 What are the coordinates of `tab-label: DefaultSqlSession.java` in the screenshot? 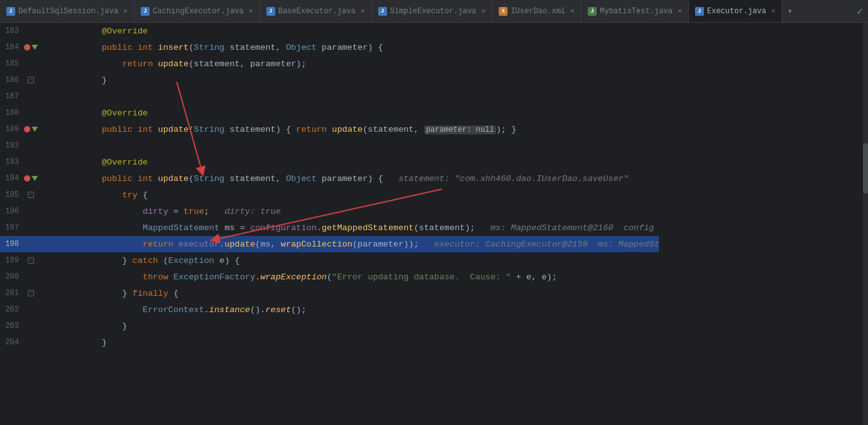 It's located at (68, 11).